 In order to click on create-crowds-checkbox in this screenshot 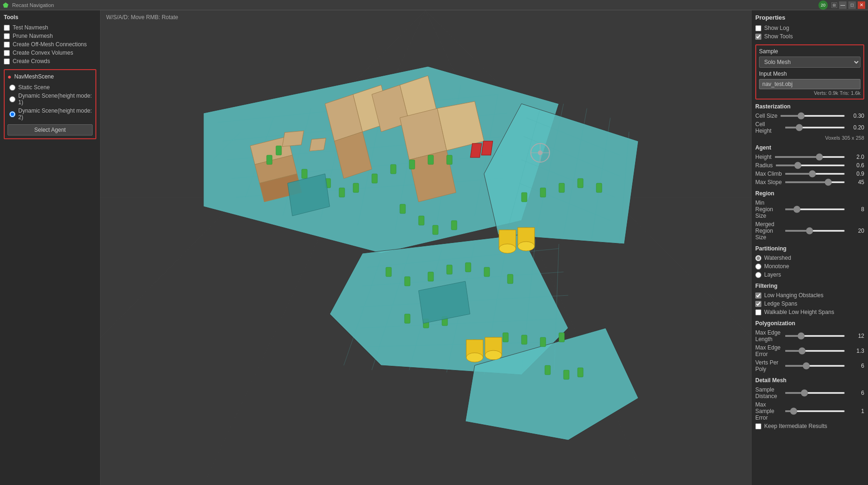, I will do `click(7, 62)`.